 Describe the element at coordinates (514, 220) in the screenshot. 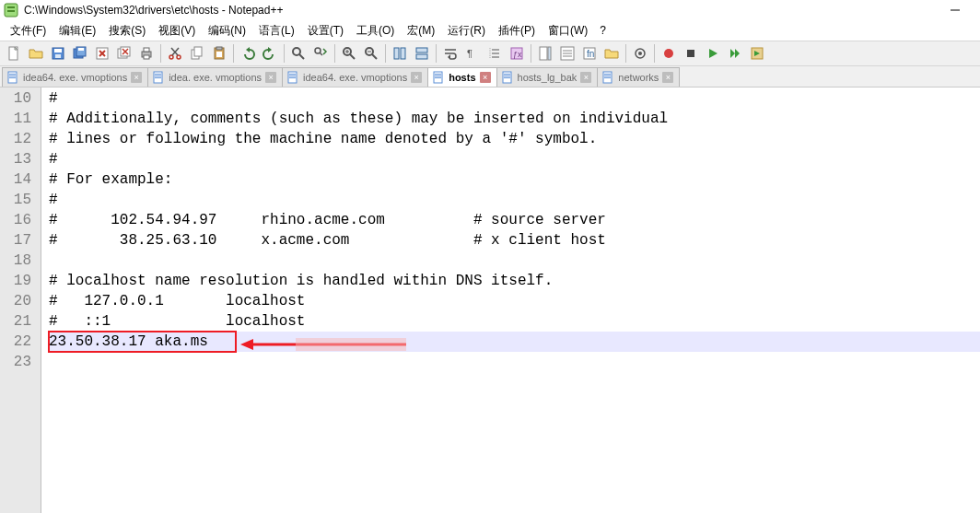

I see `code-line: # 102.54.94.97 rhino.acme.com # source s…` at that location.